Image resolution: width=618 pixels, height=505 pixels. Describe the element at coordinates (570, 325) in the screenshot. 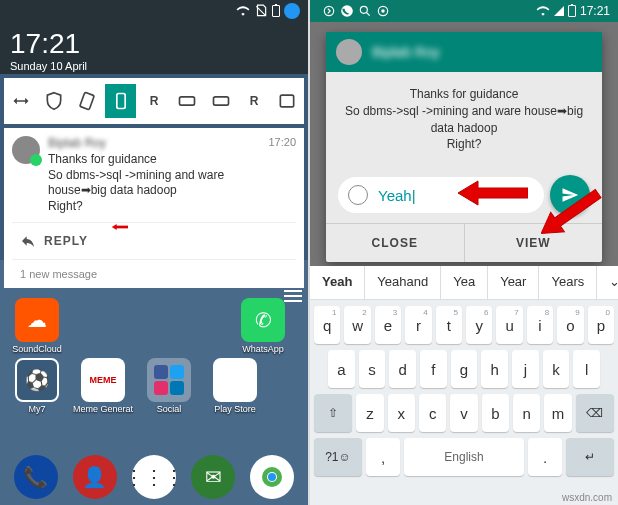

I see `key-o: o9` at that location.